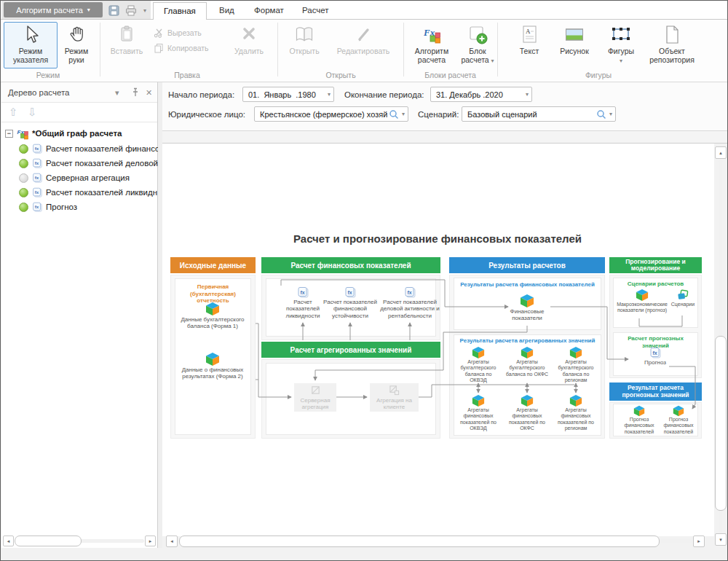 The image size is (728, 561). What do you see at coordinates (89, 178) in the screenshot?
I see `tree-item: Серверная агрегация` at bounding box center [89, 178].